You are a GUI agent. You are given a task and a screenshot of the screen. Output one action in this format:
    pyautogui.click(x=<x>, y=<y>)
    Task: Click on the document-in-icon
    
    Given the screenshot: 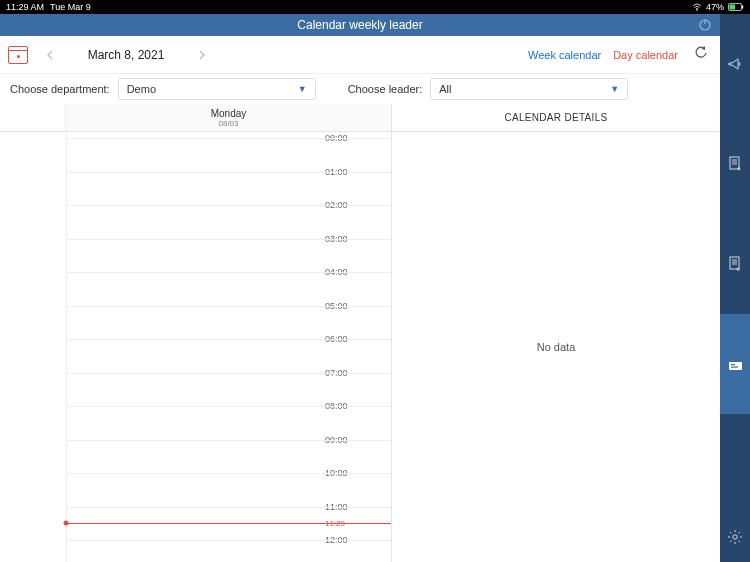 What is the action you would take?
    pyautogui.click(x=736, y=264)
    